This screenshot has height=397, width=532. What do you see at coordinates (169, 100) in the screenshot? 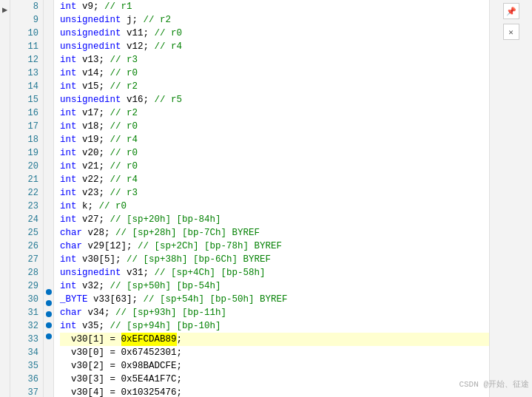
I see `comment: // r5` at bounding box center [169, 100].